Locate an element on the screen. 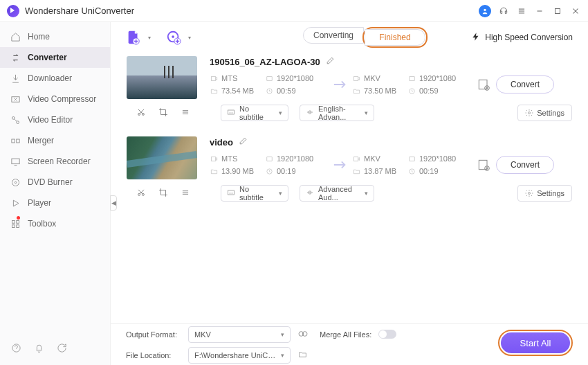  file-name: 190516_06_AZ-LAGOA-30 is located at coordinates (265, 62).